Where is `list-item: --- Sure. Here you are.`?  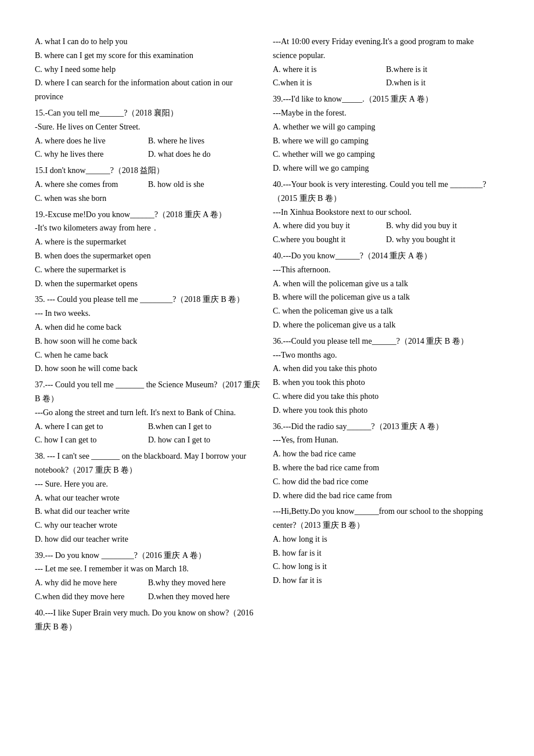
list-item: --- Sure. Here you are. is located at coordinates (148, 484).